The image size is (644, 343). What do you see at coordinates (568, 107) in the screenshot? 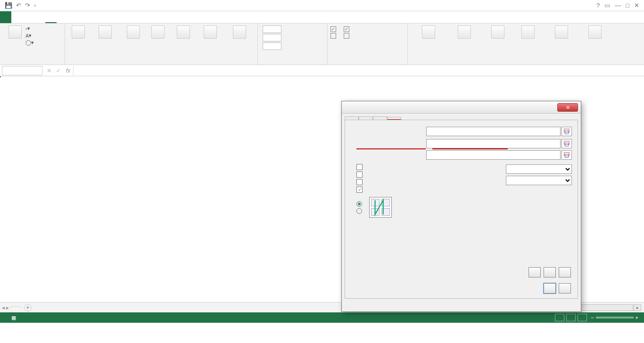
I see `dialog-close-button: ✕` at bounding box center [568, 107].